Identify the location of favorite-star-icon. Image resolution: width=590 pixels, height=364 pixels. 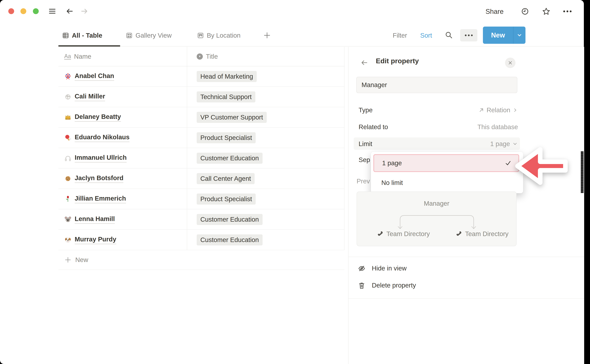
(546, 12).